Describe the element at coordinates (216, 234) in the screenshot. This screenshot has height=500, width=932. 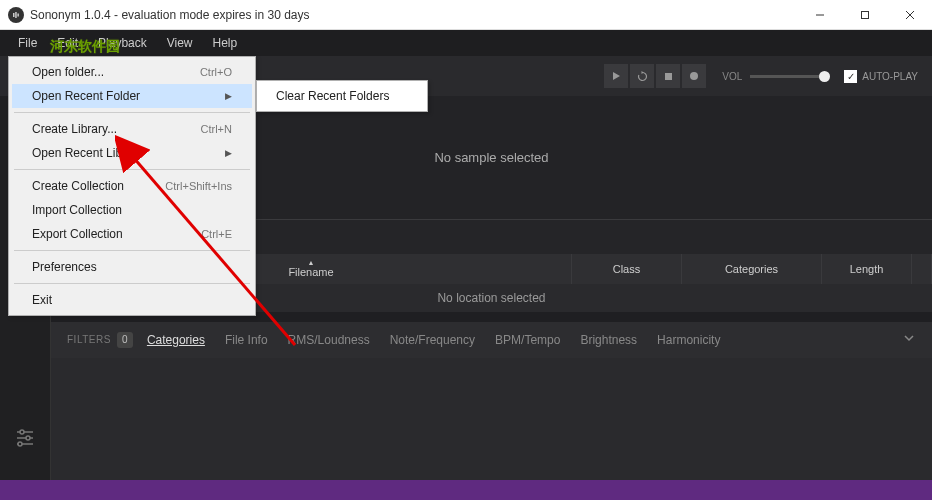
I see `shortcut: Ctrl+E` at that location.